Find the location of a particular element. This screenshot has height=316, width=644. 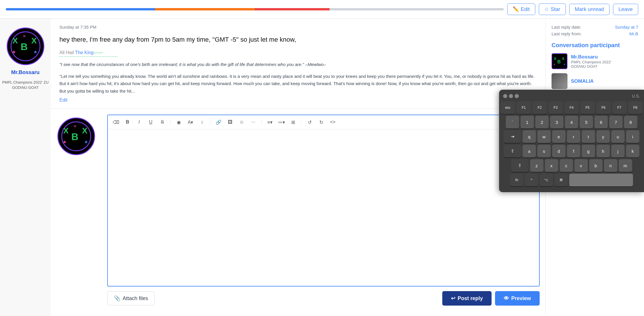

key-2: 2 is located at coordinates (542, 122).